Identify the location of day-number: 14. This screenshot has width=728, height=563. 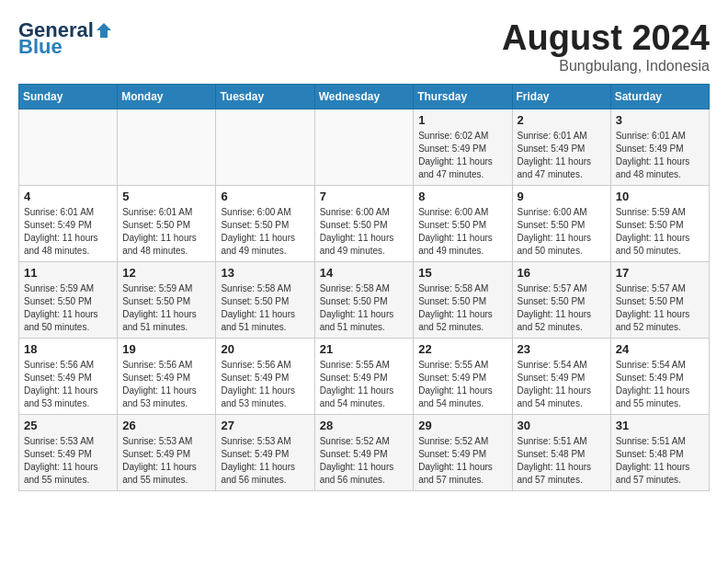
(364, 272).